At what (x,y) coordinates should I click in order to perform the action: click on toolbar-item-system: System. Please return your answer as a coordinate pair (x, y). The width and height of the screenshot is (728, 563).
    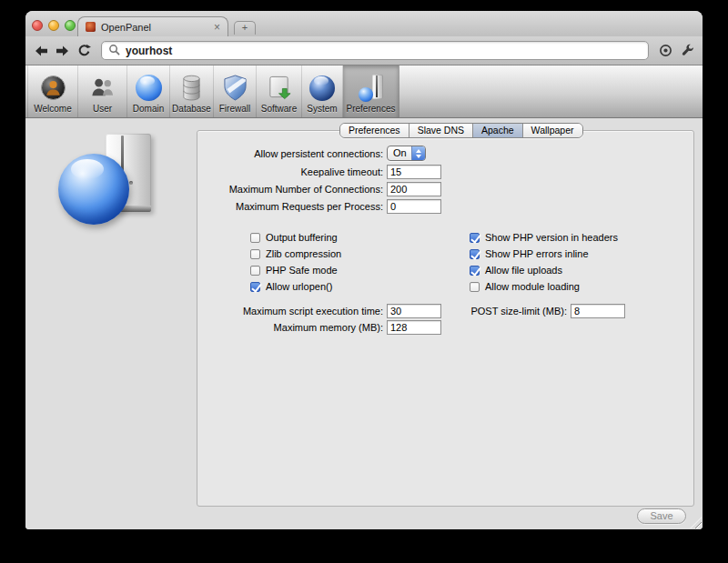
    Looking at the image, I should click on (322, 91).